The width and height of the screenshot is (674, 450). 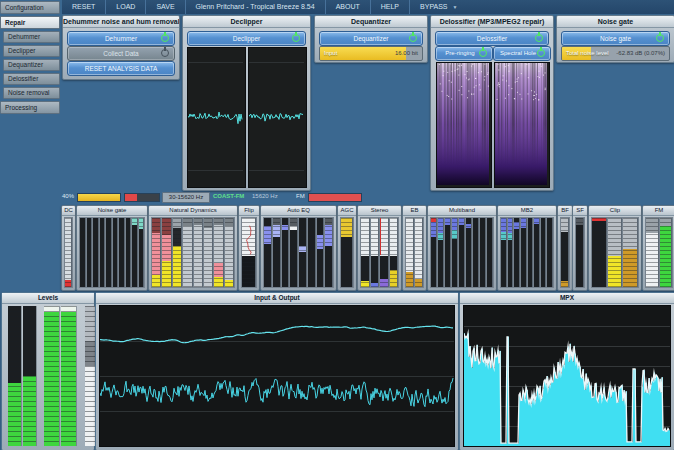 What do you see at coordinates (522, 125) in the screenshot?
I see `delossifier-spectrogram-right` at bounding box center [522, 125].